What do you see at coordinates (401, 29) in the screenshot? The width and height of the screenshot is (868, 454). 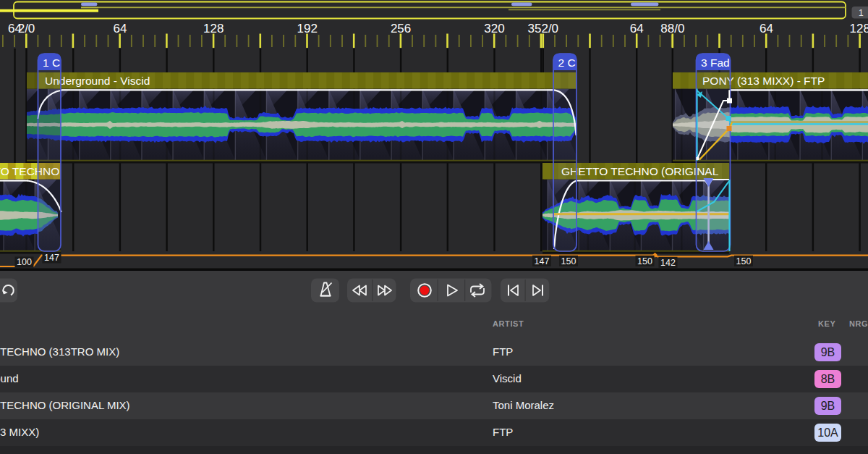 I see `svg-text: 256` at bounding box center [401, 29].